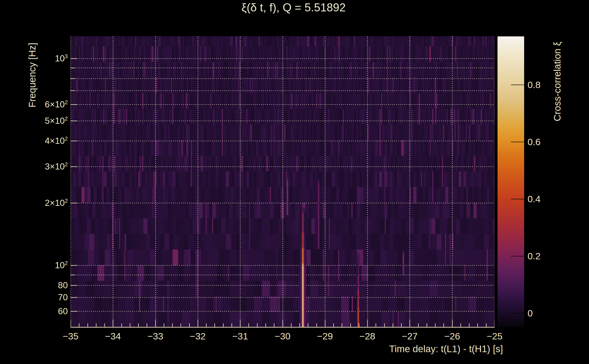 This screenshot has width=589, height=364. Describe the element at coordinates (495, 336) in the screenshot. I see `x-tick-label: −25` at that location.